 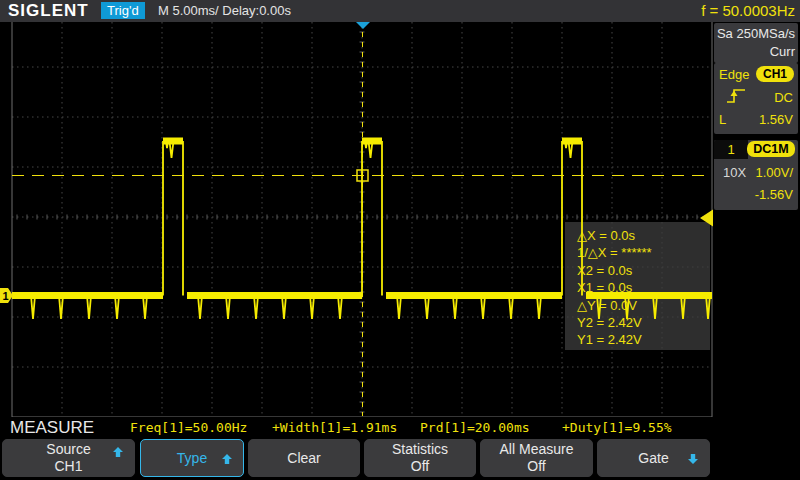 What do you see at coordinates (644, 236) in the screenshot?
I see `cursor-delta-x: △X = 0.0s` at bounding box center [644, 236].